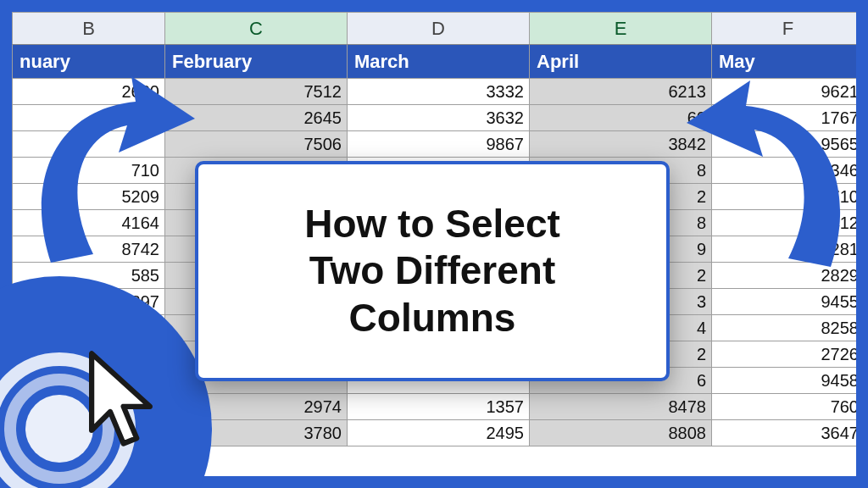 The height and width of the screenshot is (488, 868). I want to click on title-line: Two Different, so click(432, 270).